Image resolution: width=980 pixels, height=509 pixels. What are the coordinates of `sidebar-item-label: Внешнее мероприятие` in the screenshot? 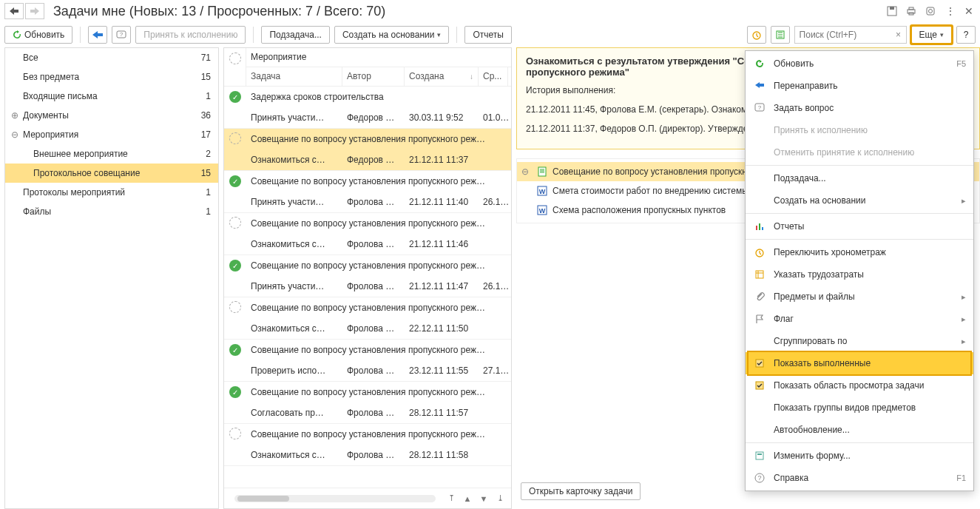 It's located at (112, 154).